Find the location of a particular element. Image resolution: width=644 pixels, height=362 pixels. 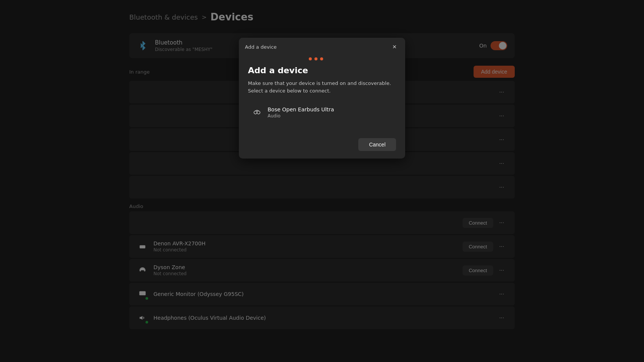

add-device-dialog: Add a device ✕ Add a device Make sure th… is located at coordinates (322, 98).